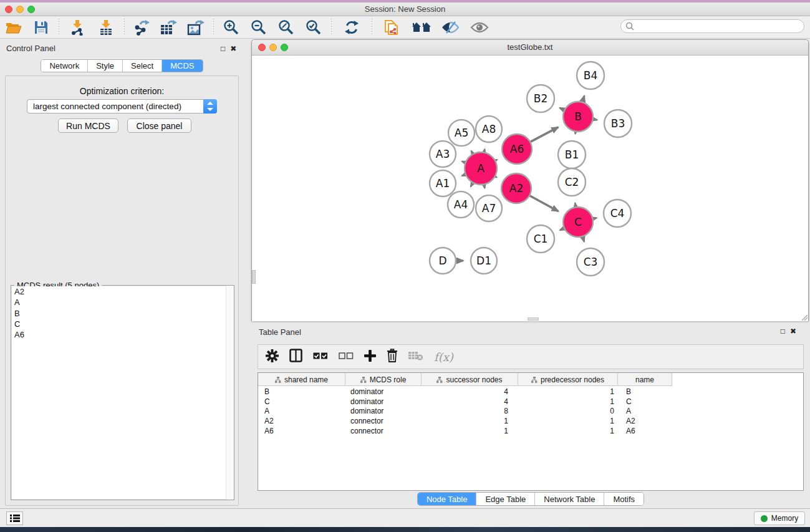  Describe the element at coordinates (531, 392) in the screenshot. I see `table-row: Bdominator41B` at that location.